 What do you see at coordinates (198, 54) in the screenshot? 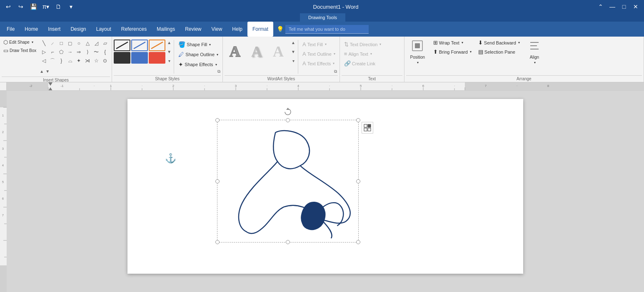
I see `shape-outline-button: 🖊 Shape Outline ▾` at bounding box center [198, 54].